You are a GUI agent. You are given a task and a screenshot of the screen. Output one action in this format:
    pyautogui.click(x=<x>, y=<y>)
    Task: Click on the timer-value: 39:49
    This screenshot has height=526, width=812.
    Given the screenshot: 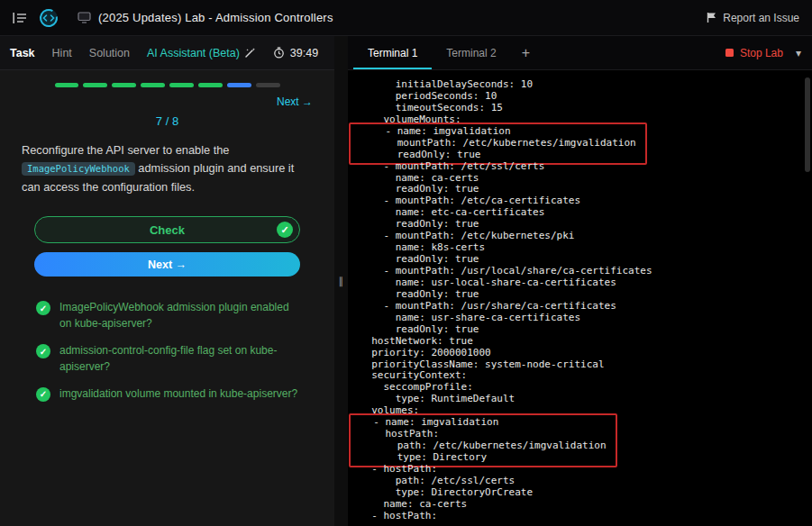 What is the action you would take?
    pyautogui.click(x=305, y=53)
    